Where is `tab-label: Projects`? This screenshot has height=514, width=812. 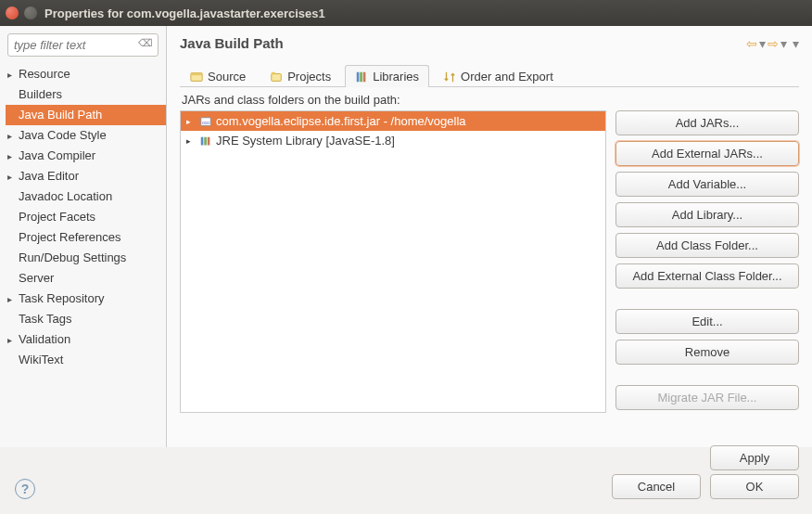
tab-label: Projects is located at coordinates (310, 76).